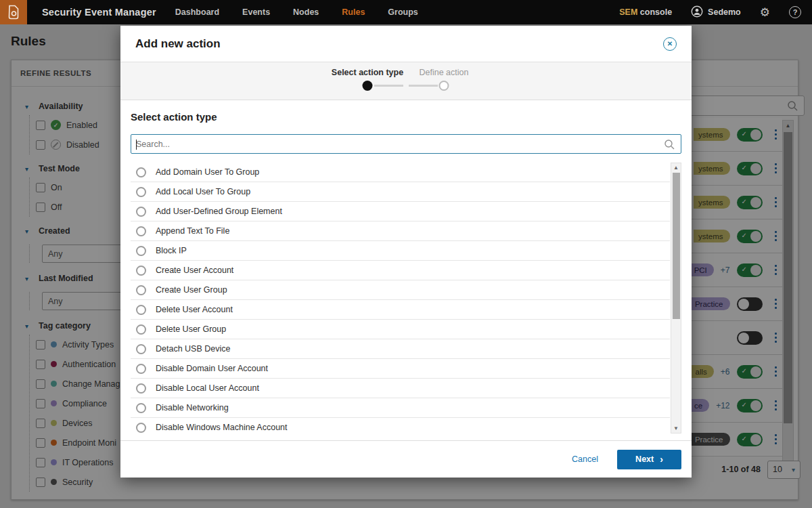 This screenshot has width=812, height=508. I want to click on action-type-label: Disable Domain User Account, so click(212, 368).